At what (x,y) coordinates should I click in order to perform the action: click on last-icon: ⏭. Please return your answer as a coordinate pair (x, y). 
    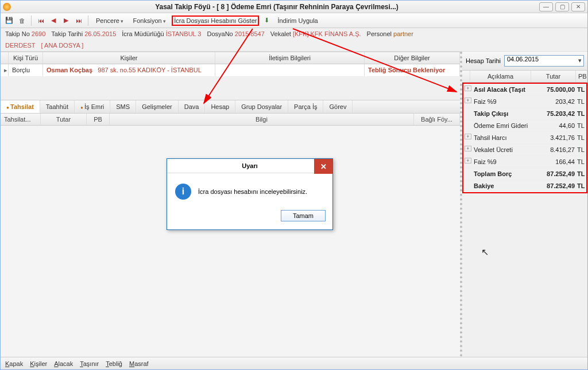
    Looking at the image, I should click on (79, 21).